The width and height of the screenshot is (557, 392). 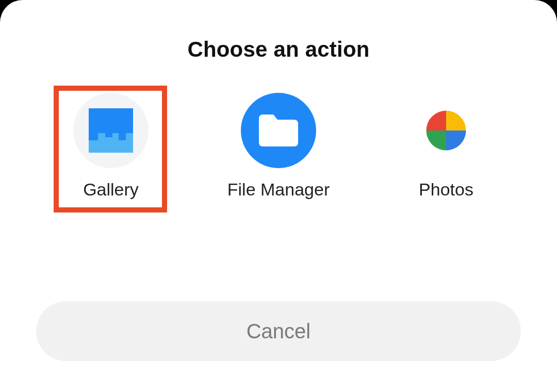 What do you see at coordinates (446, 130) in the screenshot?
I see `google-photos-icon` at bounding box center [446, 130].